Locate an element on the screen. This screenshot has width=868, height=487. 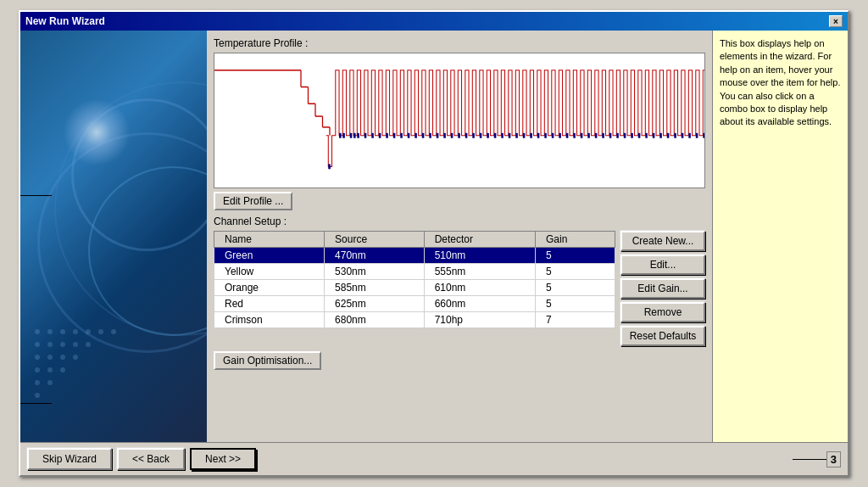
cell-source: 585nm is located at coordinates (375, 288).